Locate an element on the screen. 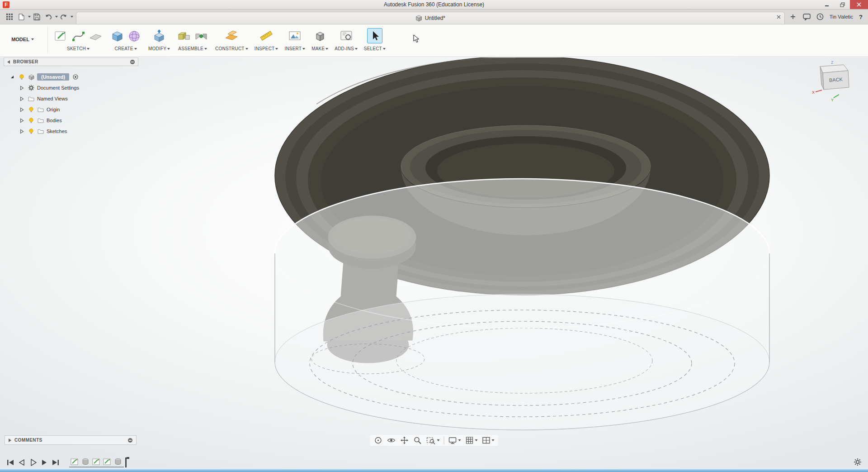  addins-scripts-icon is located at coordinates (346, 36).